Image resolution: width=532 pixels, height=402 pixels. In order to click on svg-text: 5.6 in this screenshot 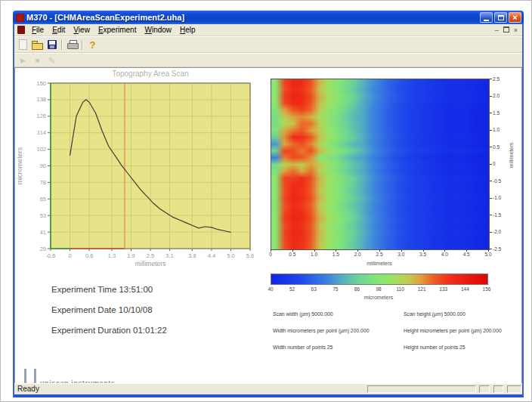, I will do `click(250, 255)`.